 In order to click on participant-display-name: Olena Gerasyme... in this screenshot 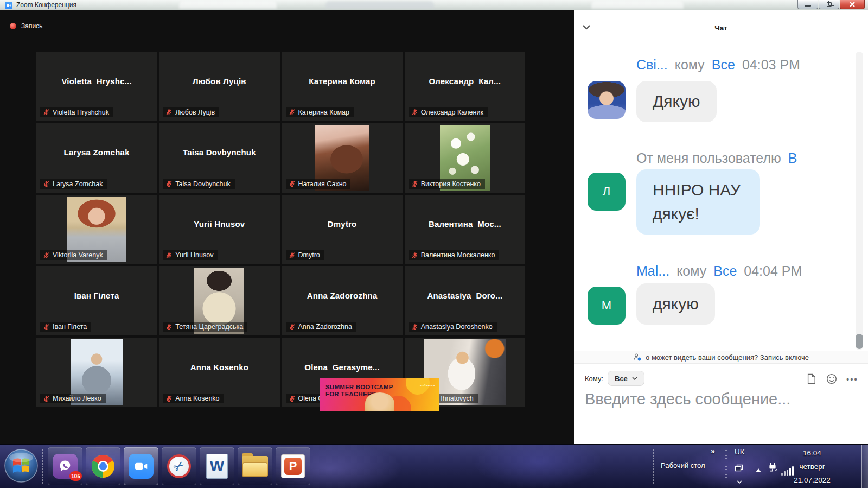, I will do `click(342, 367)`.